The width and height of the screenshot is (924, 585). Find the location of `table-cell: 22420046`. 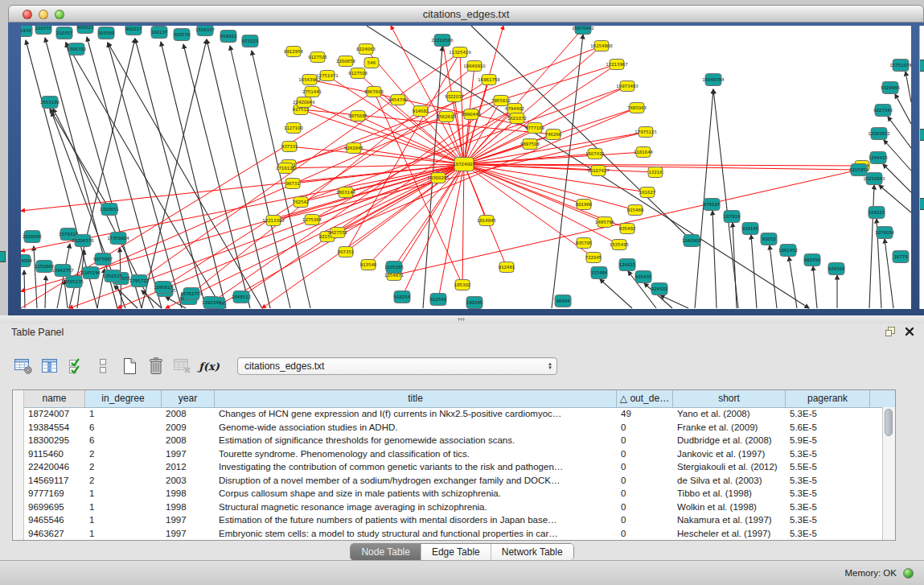

table-cell: 22420046 is located at coordinates (55, 467).